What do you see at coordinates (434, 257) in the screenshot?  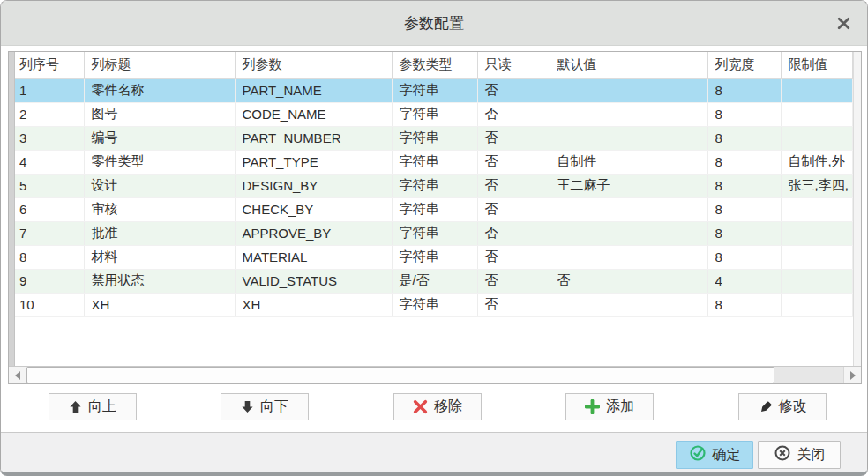 I see `cell-r8-c3: 字符串` at bounding box center [434, 257].